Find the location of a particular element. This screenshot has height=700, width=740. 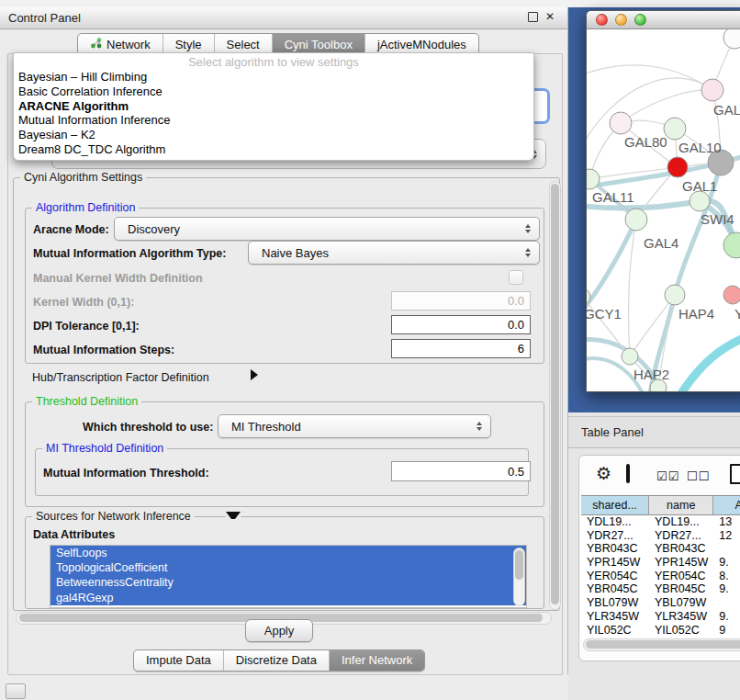

settings-vertical-scrollbar is located at coordinates (555, 395).